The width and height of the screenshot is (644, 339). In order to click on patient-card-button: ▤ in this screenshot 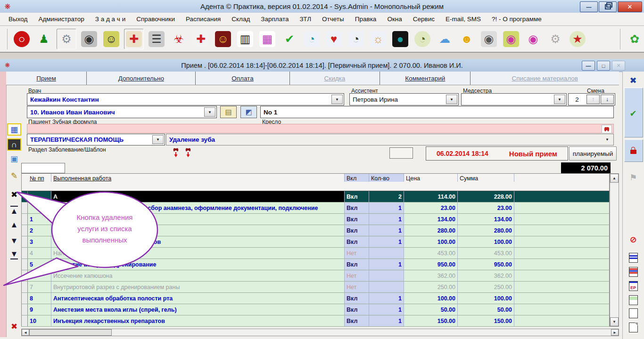, I will do `click(228, 112)`.